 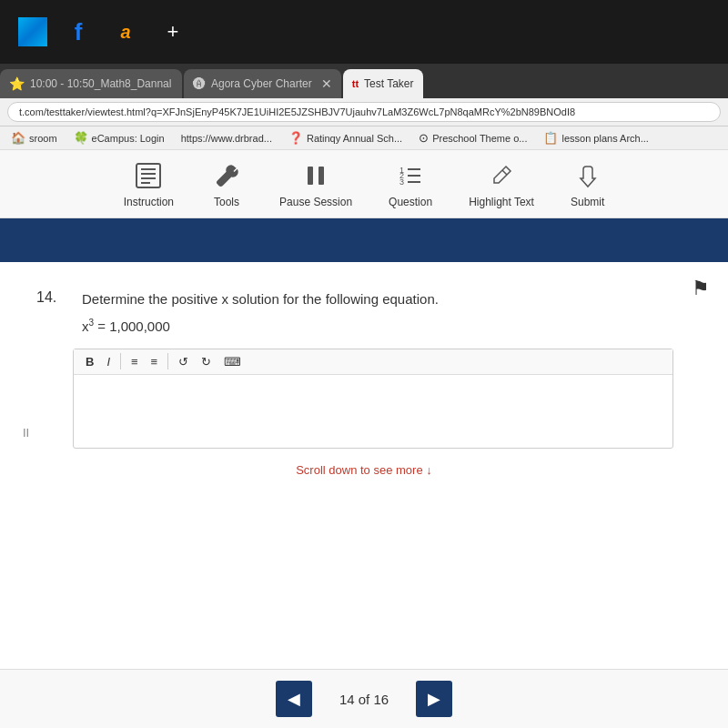 I want to click on question-icon: 1 2 3, so click(x=410, y=176).